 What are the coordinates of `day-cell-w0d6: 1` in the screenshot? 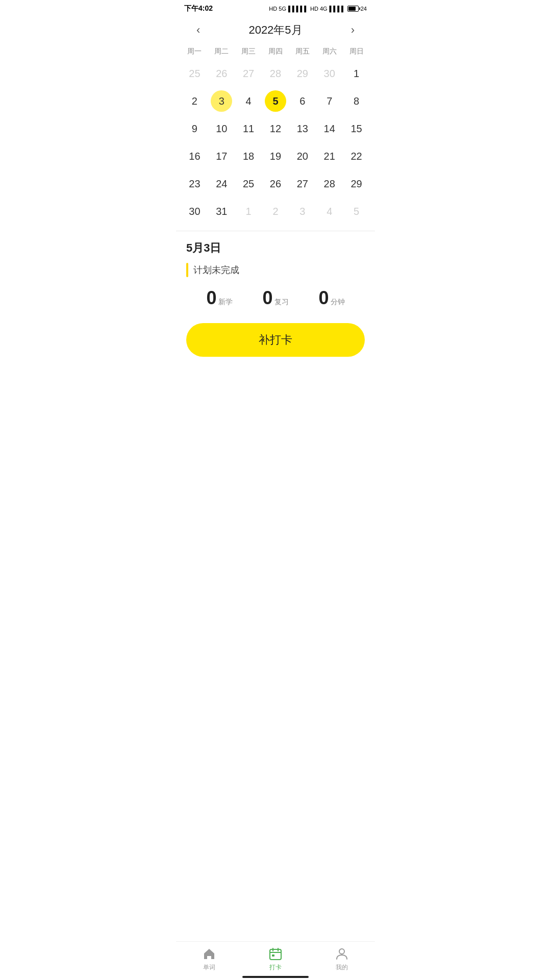 It's located at (356, 74).